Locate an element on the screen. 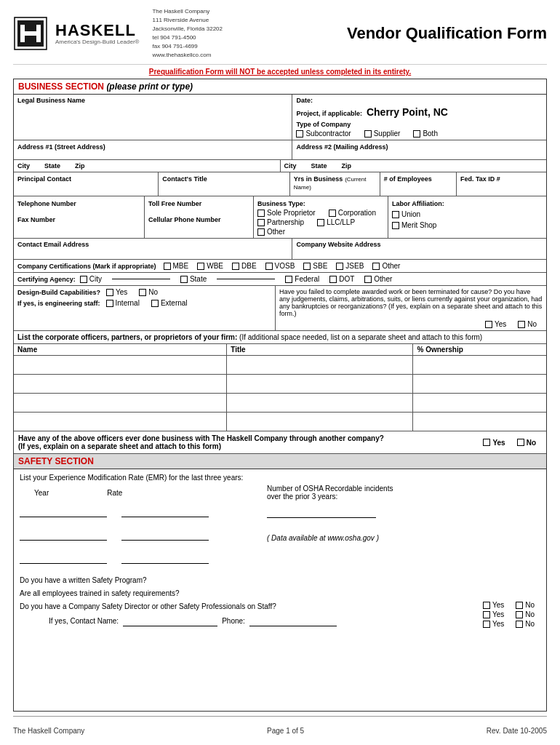  vosb-checkbox: VOSB is located at coordinates (281, 266).